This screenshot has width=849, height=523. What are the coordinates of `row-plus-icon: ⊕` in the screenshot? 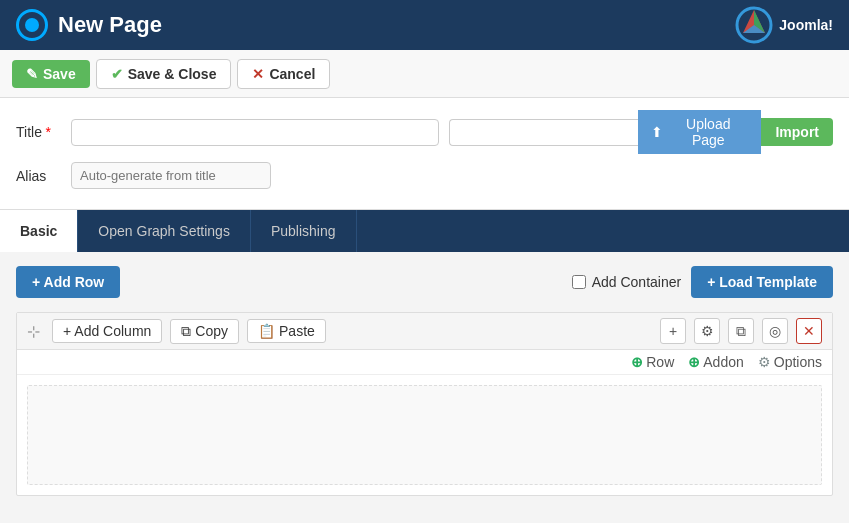 It's located at (637, 362).